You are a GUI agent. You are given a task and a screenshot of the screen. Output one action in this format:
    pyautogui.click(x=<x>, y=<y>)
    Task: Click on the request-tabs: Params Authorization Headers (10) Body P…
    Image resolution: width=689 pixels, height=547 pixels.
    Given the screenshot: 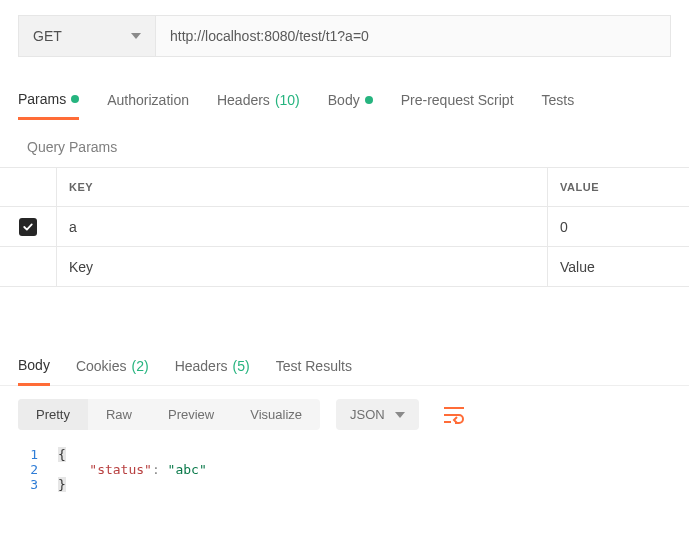 What is the action you would take?
    pyautogui.click(x=344, y=102)
    